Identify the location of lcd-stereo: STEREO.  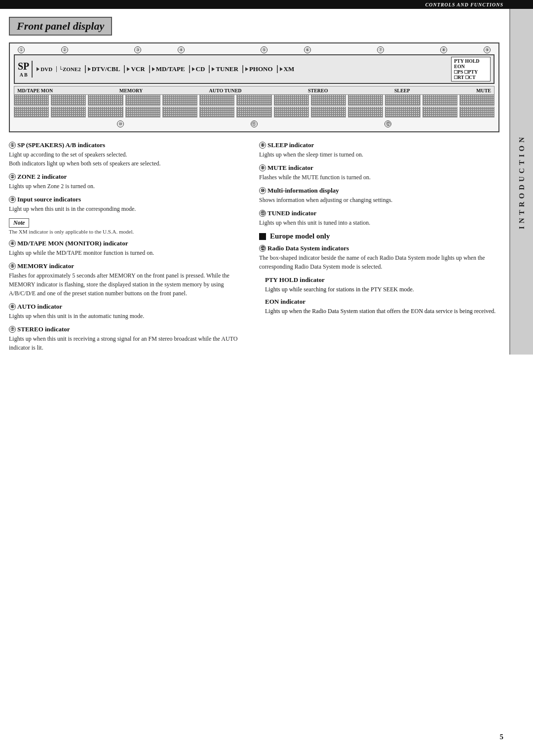
(318, 91).